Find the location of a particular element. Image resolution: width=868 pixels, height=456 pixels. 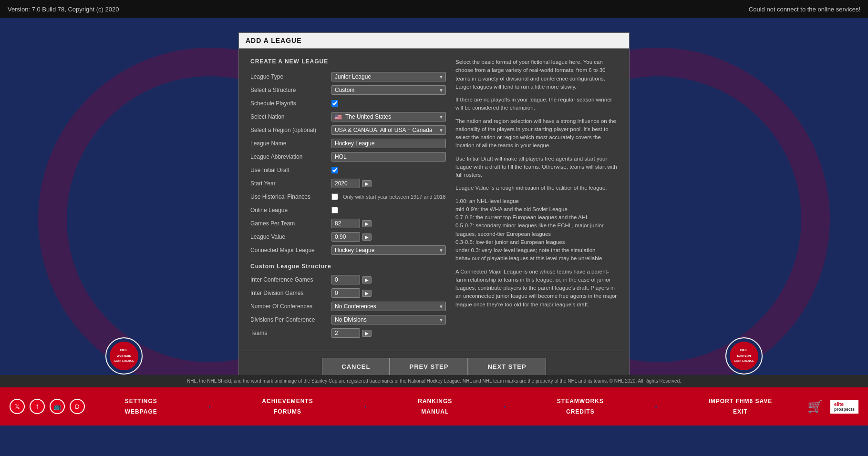

historical-finances-helper: Only with start year between 1917 and 20… is located at coordinates (394, 197).